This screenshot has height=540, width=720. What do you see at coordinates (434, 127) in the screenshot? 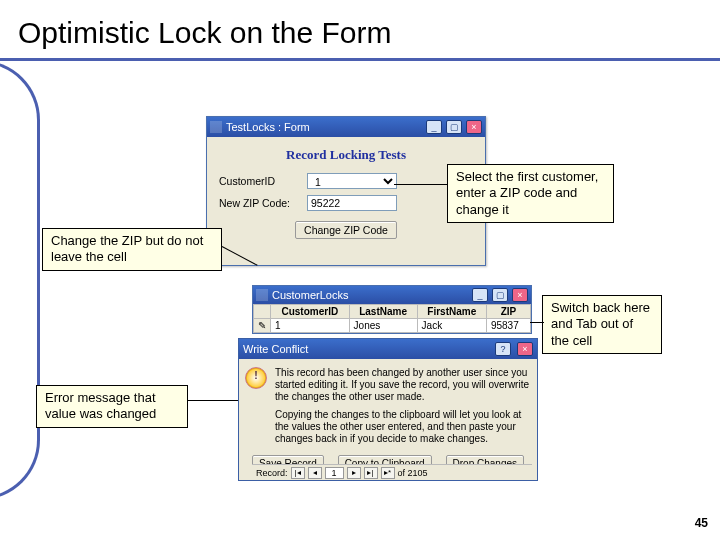
I see `minimize-button: _` at bounding box center [434, 127].